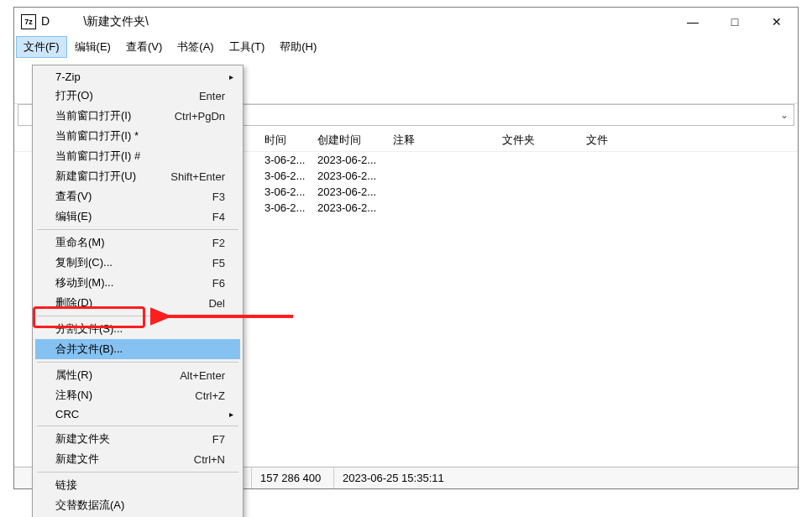  Describe the element at coordinates (74, 395) in the screenshot. I see `menu-item-label: 注释(N)` at that location.